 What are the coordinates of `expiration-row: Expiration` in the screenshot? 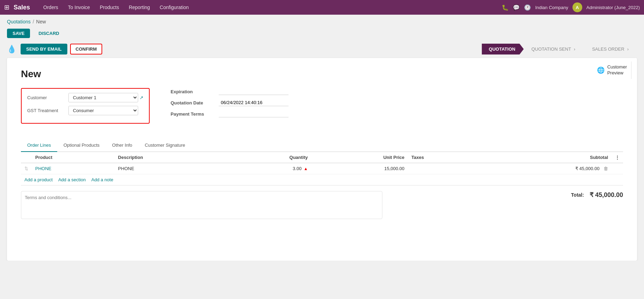 It's located at (397, 92).